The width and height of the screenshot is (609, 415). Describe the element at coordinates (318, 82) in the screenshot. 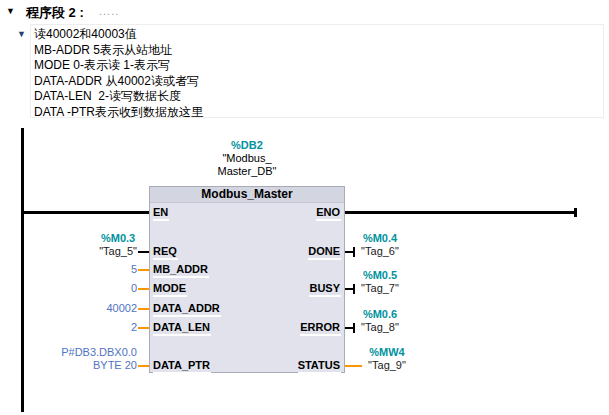

I see `comment-line: DATA-ADDR 从40002读或者写` at that location.